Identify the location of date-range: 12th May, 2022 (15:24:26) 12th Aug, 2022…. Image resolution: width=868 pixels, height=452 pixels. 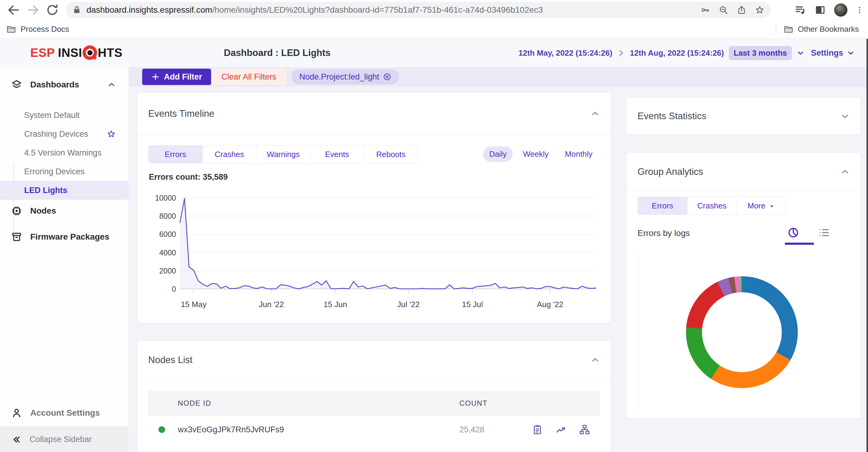
(661, 53).